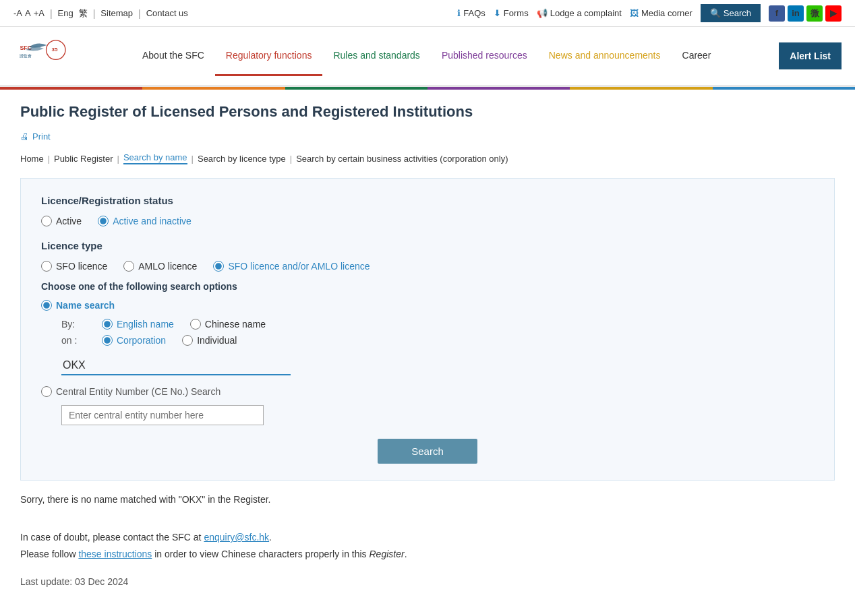 This screenshot has height=616, width=855. I want to click on on-options: Corporation Individual, so click(169, 340).